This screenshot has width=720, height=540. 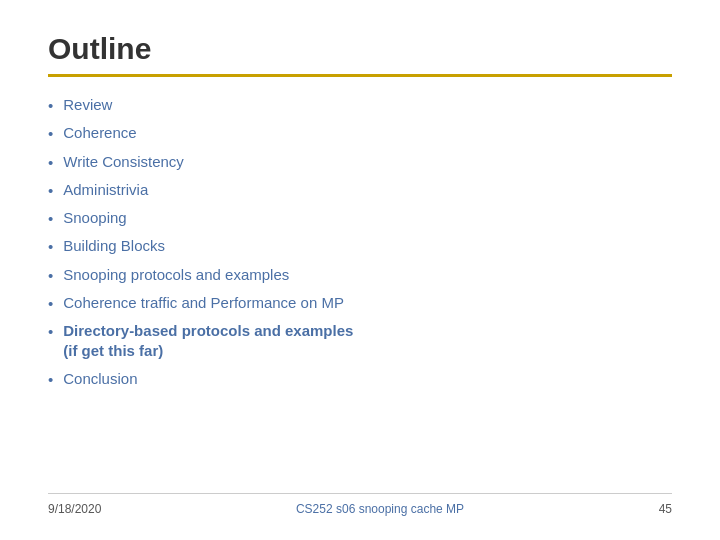 I want to click on title-underline, so click(x=360, y=76).